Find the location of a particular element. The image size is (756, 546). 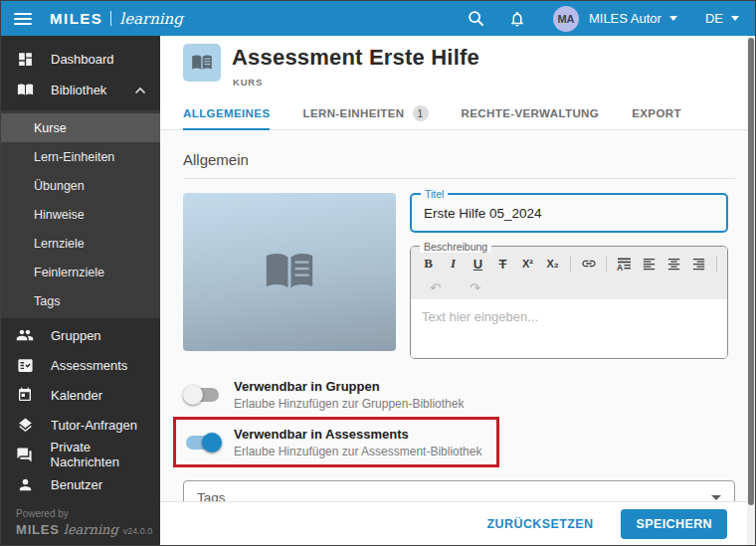

brand-name: MILES is located at coordinates (76, 18).